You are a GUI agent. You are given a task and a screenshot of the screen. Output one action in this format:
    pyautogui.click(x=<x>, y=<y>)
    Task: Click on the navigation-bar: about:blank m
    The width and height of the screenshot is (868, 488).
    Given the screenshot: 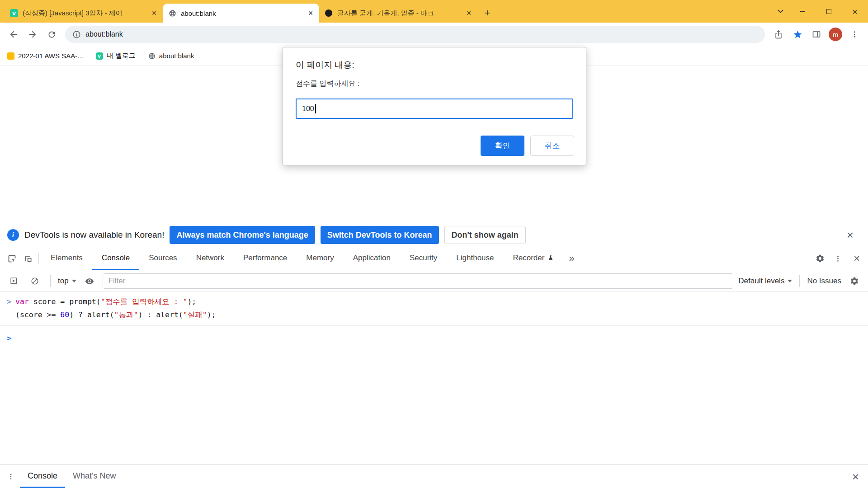 What is the action you would take?
    pyautogui.click(x=434, y=34)
    